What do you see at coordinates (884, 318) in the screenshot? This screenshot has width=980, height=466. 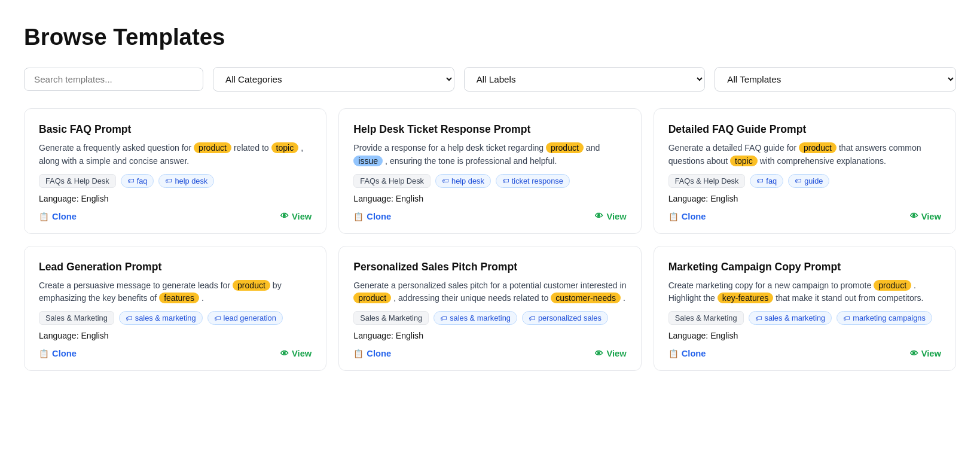 I see `tag-label: marketing campaigns` at bounding box center [884, 318].